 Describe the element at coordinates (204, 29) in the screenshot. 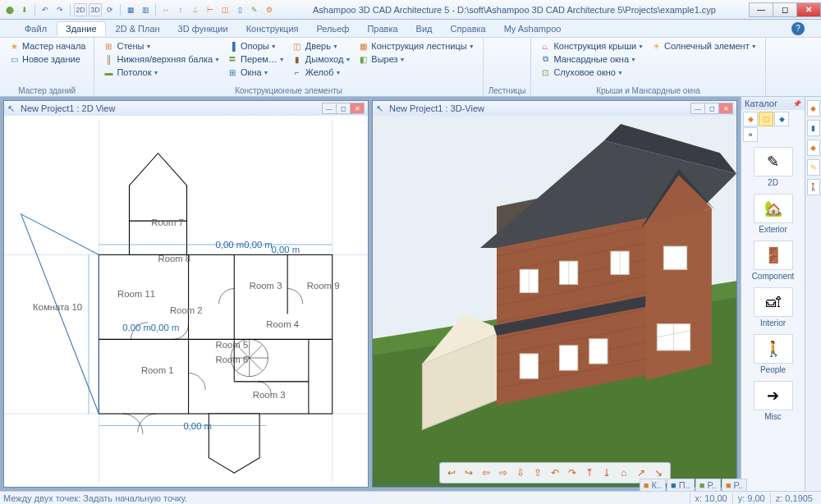

I see `menu-item-3dфункции: 3D функции` at that location.